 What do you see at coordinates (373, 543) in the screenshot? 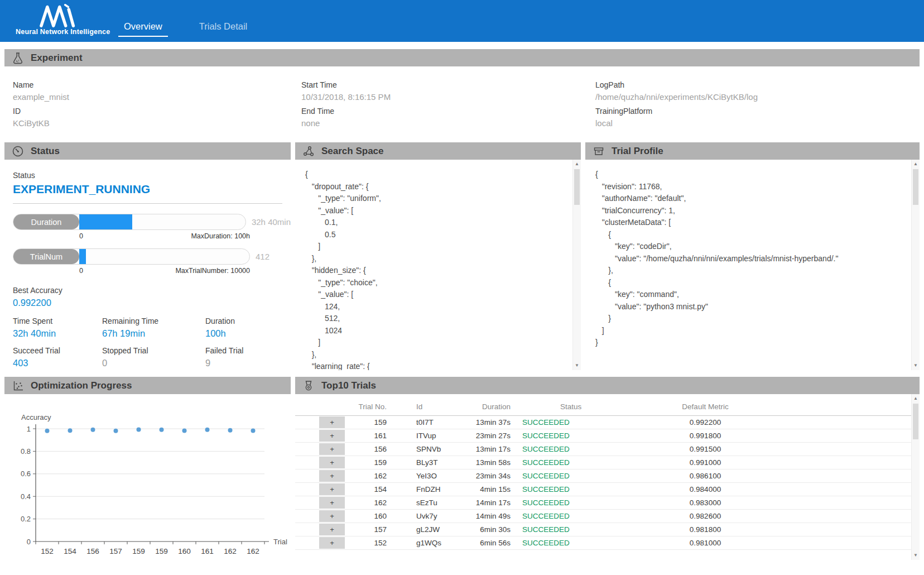
I see `trial-no-cell: 152` at bounding box center [373, 543].